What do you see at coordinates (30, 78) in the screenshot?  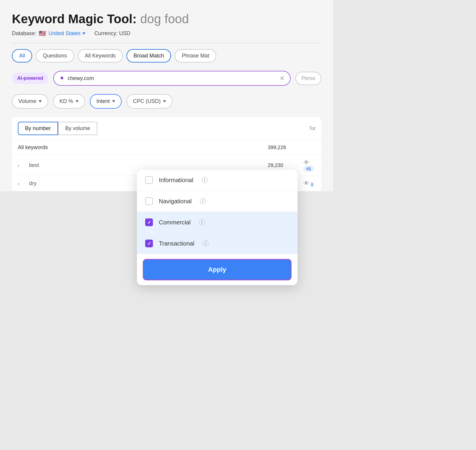 I see `ai-powered-badge: AI-powered` at bounding box center [30, 78].